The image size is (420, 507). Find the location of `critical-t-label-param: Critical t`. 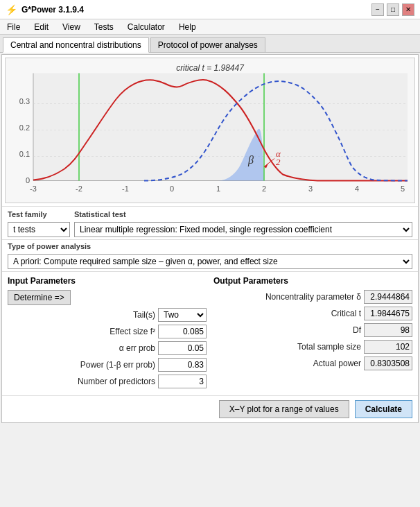

critical-t-label-param: Critical t is located at coordinates (287, 313).